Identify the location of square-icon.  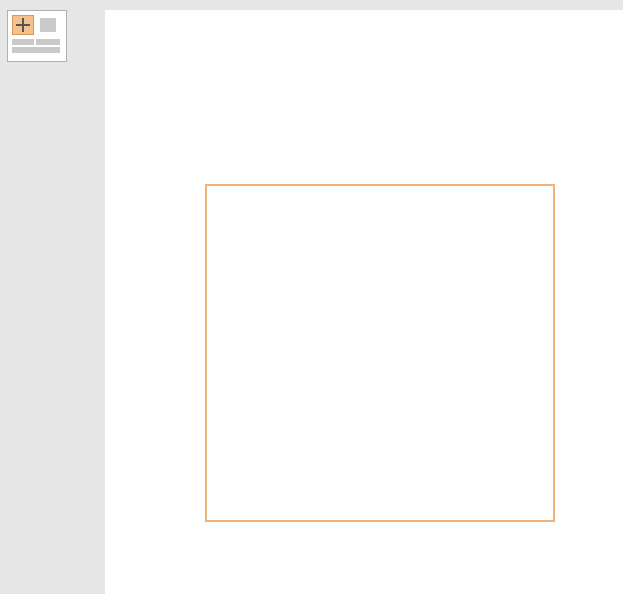
(48, 25).